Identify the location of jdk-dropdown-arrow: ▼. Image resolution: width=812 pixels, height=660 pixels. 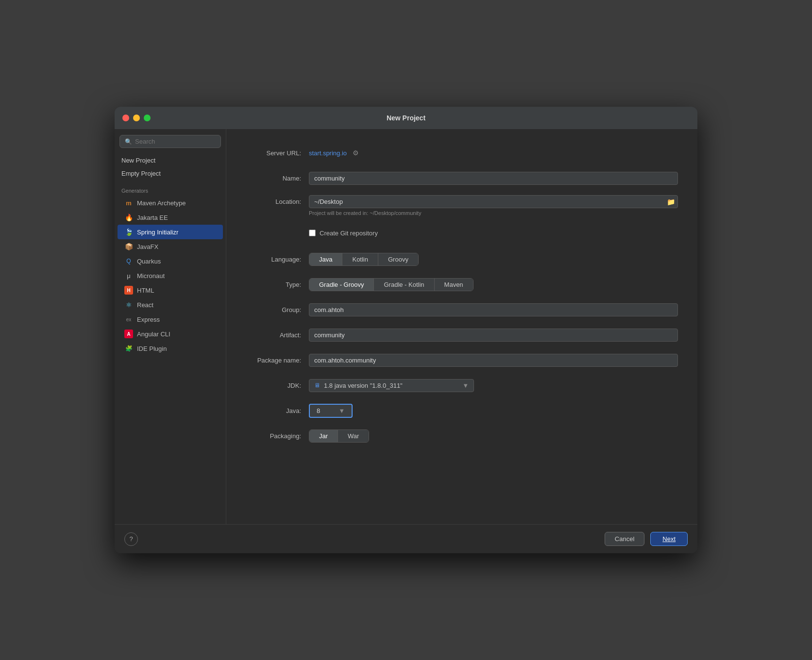
(465, 385).